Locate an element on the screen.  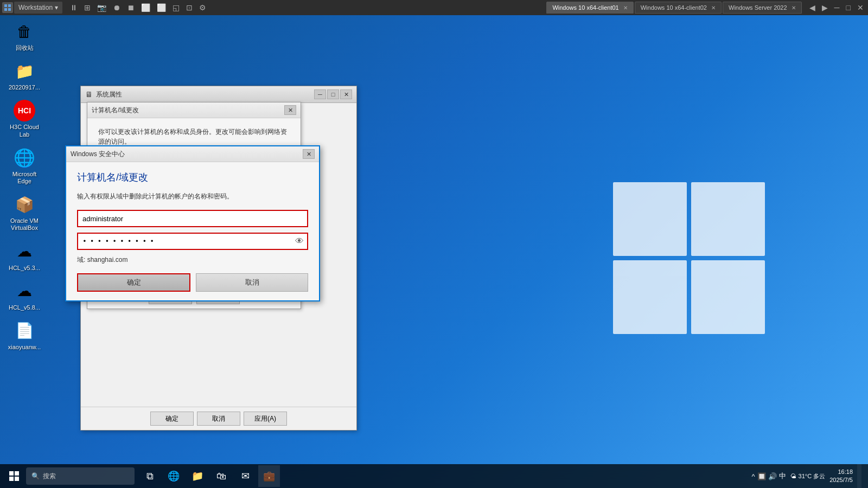
desktop-icon-hcl53: ☁ HCL_v5.3... is located at coordinates (24, 256).